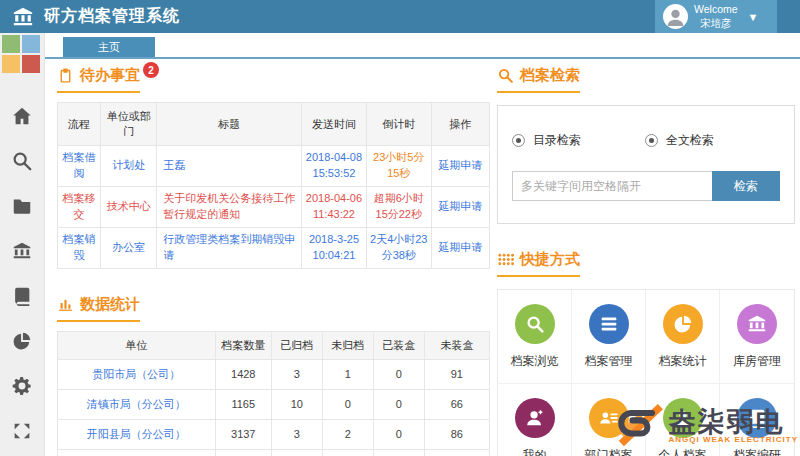 This screenshot has height=456, width=800. Describe the element at coordinates (137, 374) in the screenshot. I see `unit-link: 贵阳市局（公司）` at that location.